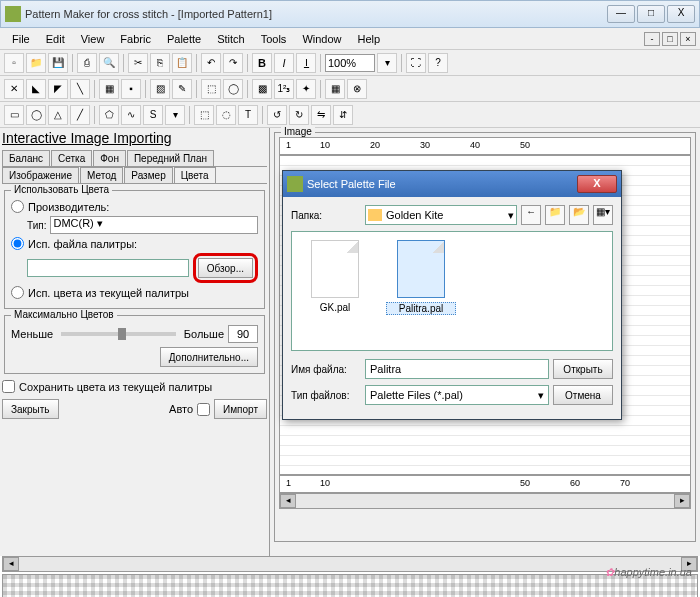 This screenshot has width=700, height=597. Describe the element at coordinates (160, 63) in the screenshot. I see `copy-icon: ⎘` at that location.